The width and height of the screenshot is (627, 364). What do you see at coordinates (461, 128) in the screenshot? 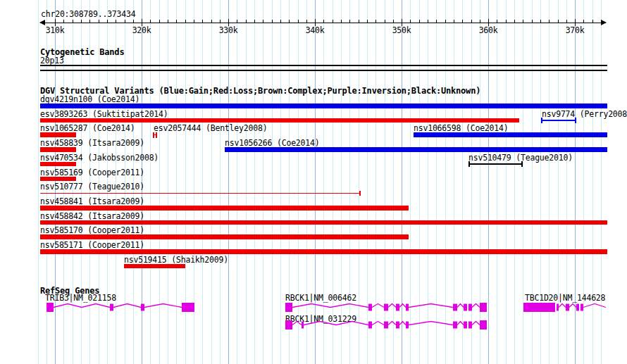
I see `variant-label: nsv1066598 (Coe2014)` at bounding box center [461, 128].